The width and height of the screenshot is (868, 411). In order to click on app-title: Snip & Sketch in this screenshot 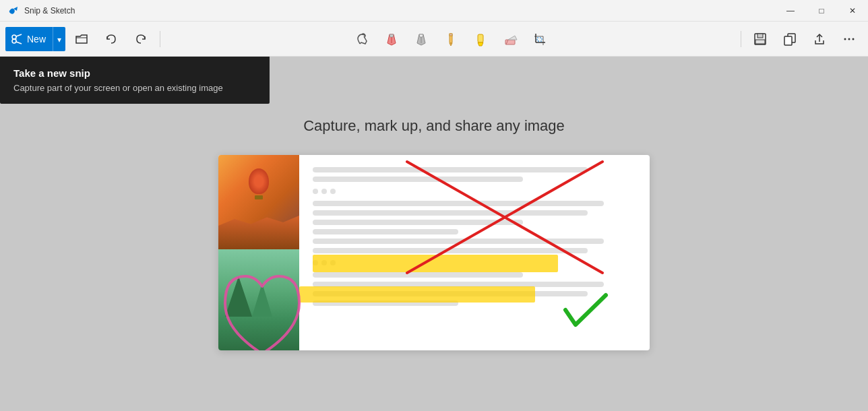, I will do `click(50, 11)`.